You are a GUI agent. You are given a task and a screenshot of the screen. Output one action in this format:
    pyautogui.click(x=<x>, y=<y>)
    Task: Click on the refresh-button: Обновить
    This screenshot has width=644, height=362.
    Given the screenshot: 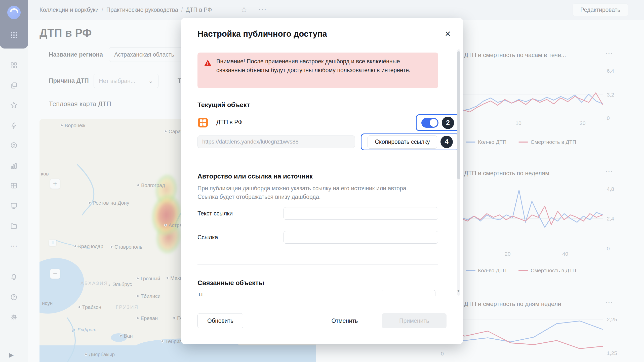 What is the action you would take?
    pyautogui.click(x=220, y=321)
    